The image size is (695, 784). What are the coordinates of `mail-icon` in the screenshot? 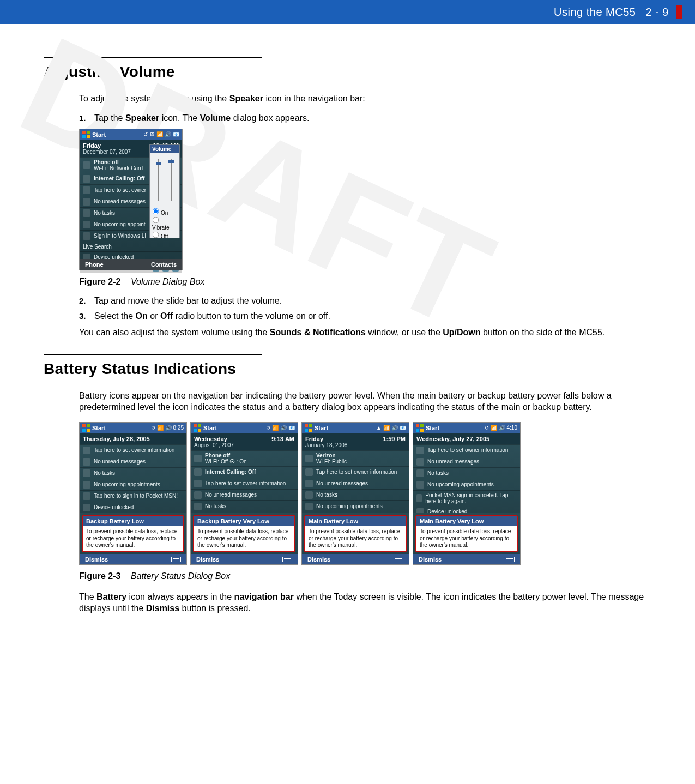 It's located at (87, 202).